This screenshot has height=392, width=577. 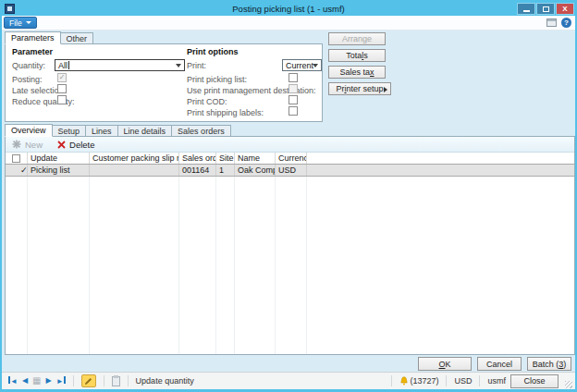 I want to click on clipboard-icon, so click(x=117, y=381).